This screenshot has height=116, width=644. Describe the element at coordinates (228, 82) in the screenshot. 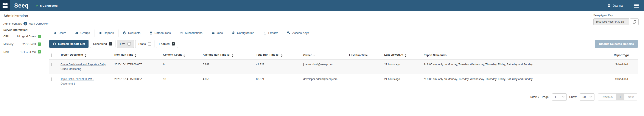

I see `average-run-time-cell: 4.659` at that location.